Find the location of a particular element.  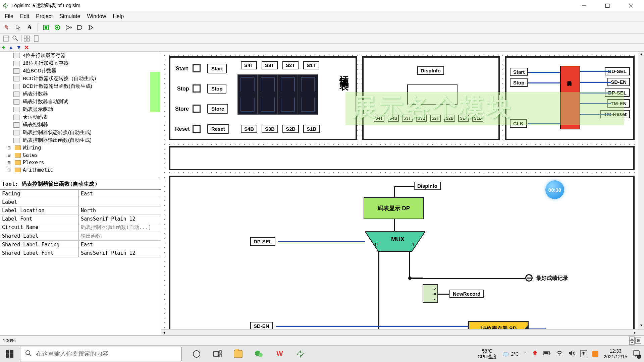

button-reset is located at coordinates (197, 129).